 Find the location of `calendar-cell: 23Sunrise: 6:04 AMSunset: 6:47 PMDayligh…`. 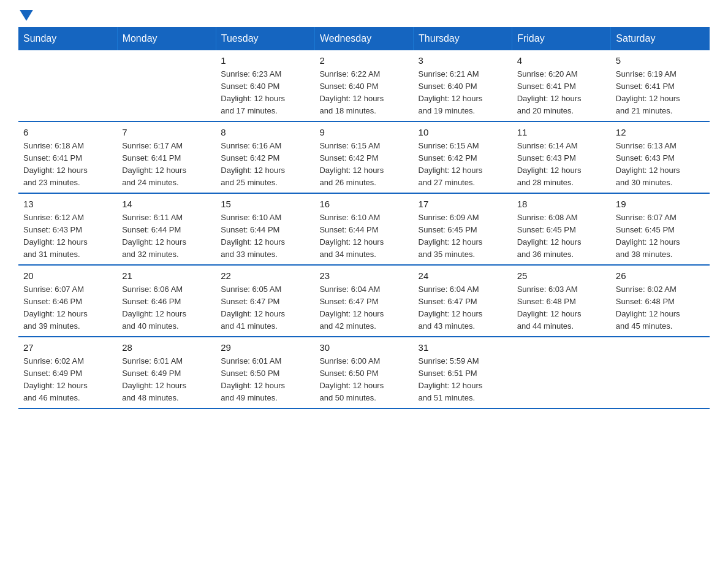

calendar-cell: 23Sunrise: 6:04 AMSunset: 6:47 PMDayligh… is located at coordinates (364, 301).